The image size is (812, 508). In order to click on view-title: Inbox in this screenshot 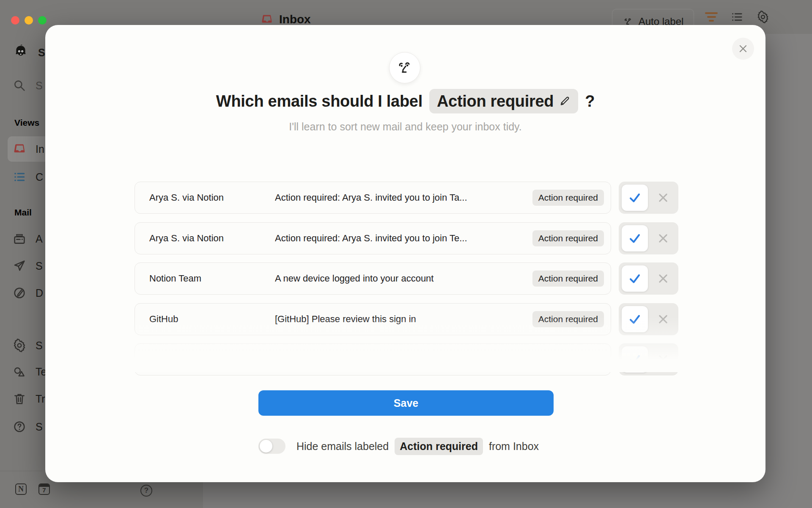, I will do `click(286, 19)`.